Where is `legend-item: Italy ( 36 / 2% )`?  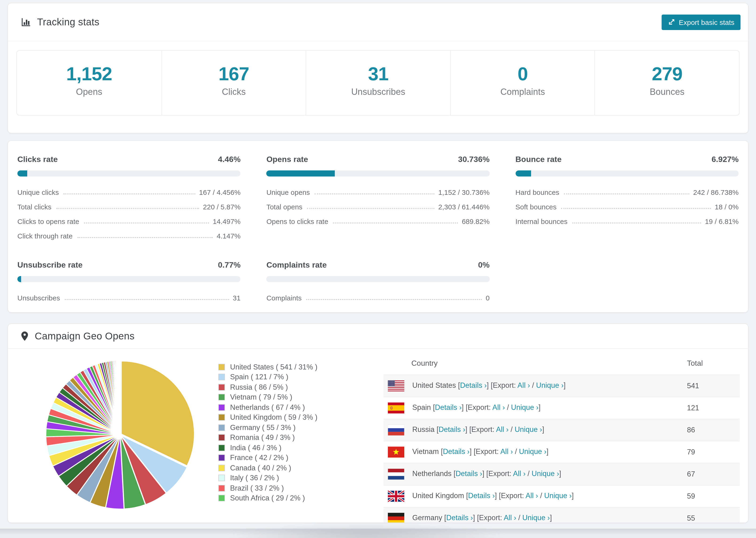 legend-item: Italy ( 36 / 2% ) is located at coordinates (301, 478).